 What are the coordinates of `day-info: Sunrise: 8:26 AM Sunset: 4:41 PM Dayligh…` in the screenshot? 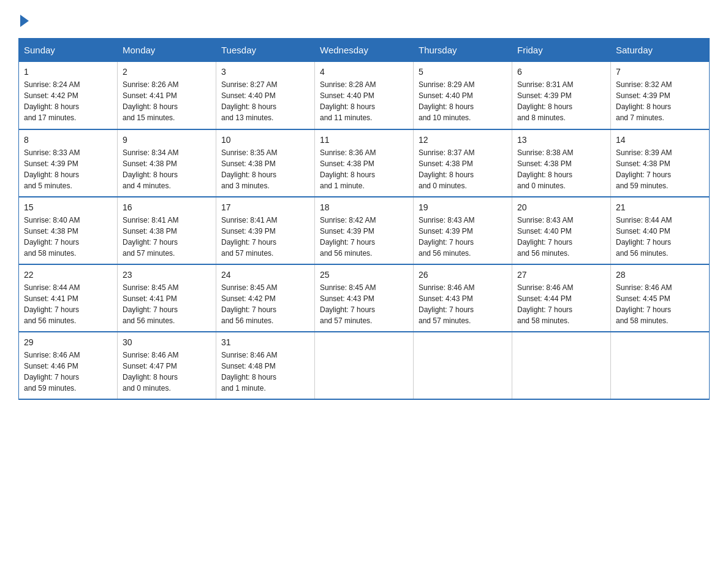 It's located at (167, 101).